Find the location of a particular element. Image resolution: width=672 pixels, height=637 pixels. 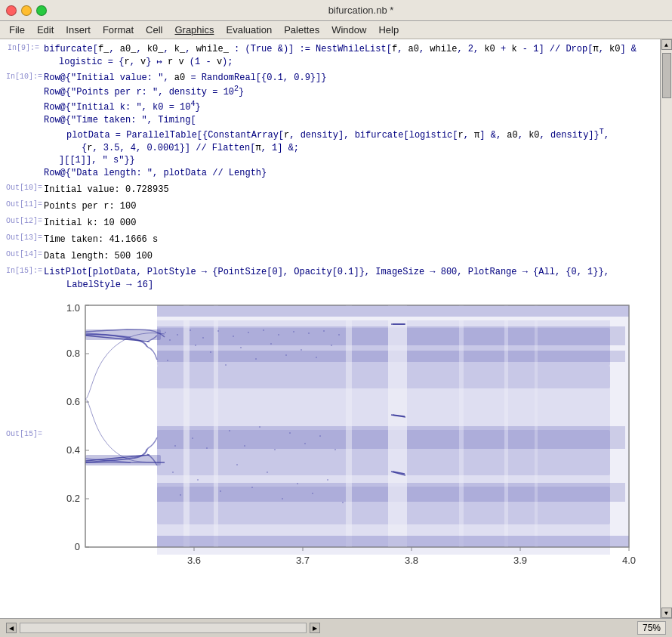

menu-format: Format is located at coordinates (118, 30).